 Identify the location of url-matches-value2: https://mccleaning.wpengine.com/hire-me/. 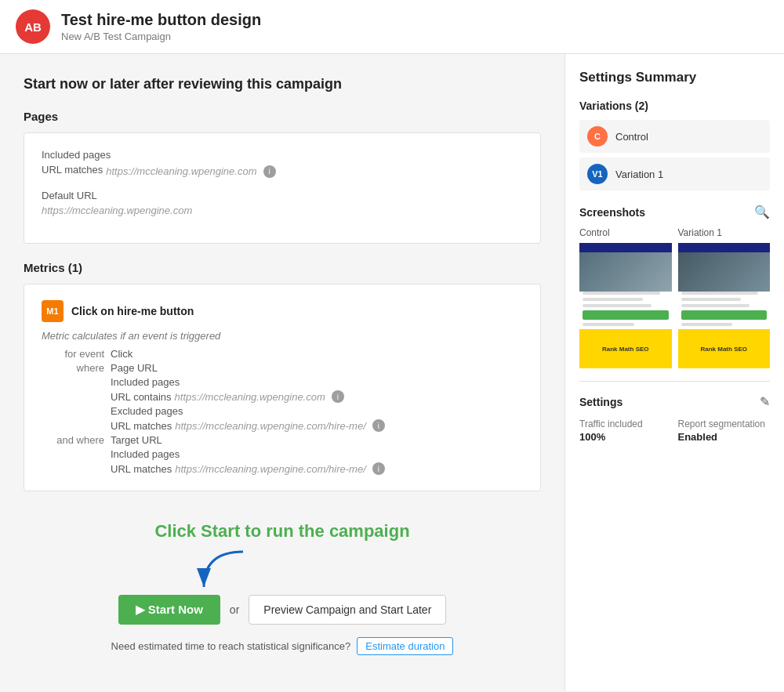
(270, 426).